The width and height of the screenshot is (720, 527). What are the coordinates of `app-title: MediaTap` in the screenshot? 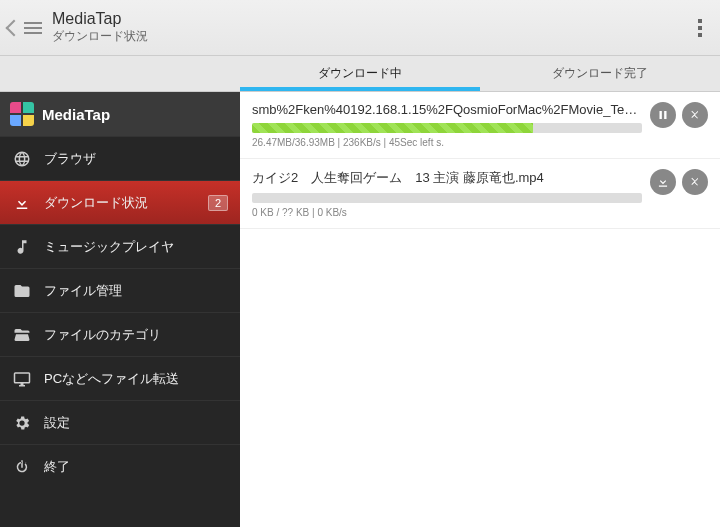 It's located at (370, 19).